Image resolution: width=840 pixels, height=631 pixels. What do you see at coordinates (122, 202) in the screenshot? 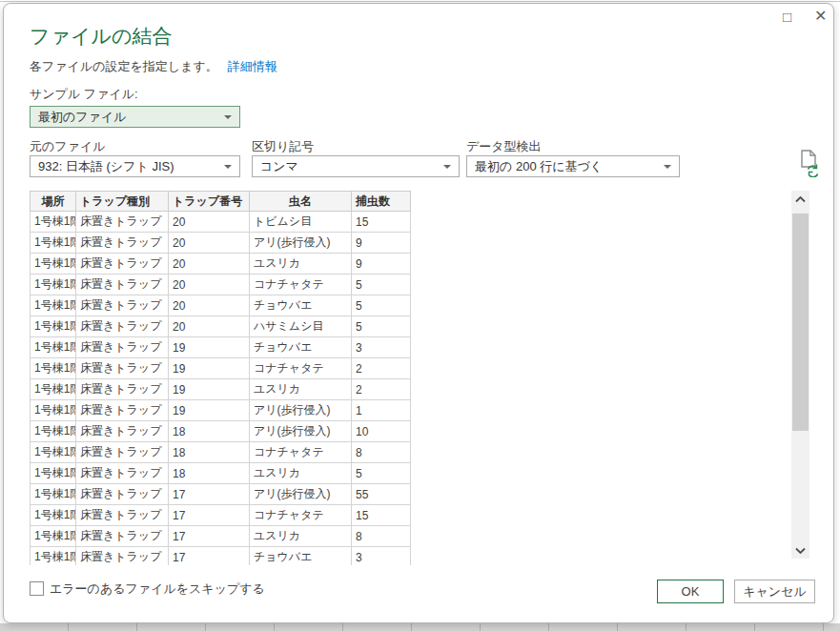
I see `column-header-trap-type: トラップ種別` at bounding box center [122, 202].